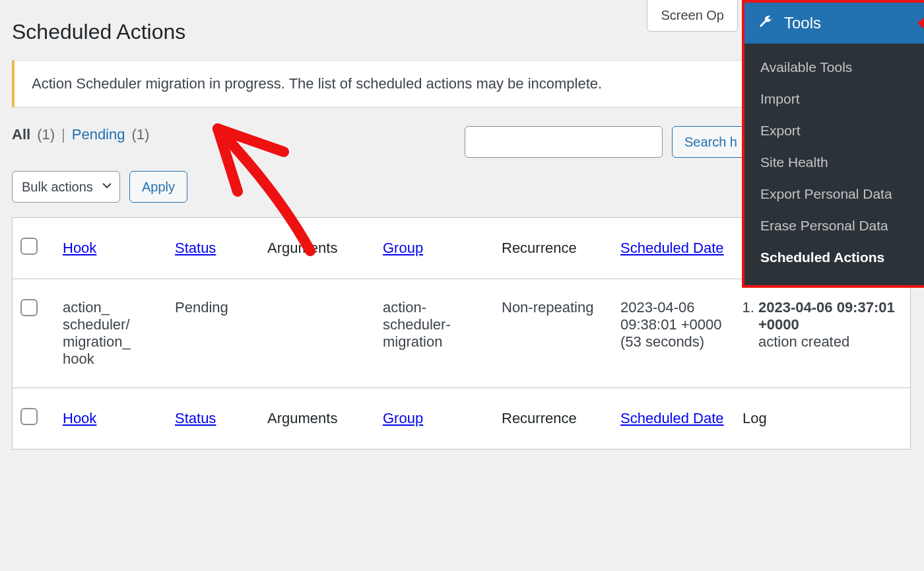 The image size is (924, 571). I want to click on cell-scheduled: 2023-04-06 09:38:01 +0000 (53 seconds), so click(673, 334).